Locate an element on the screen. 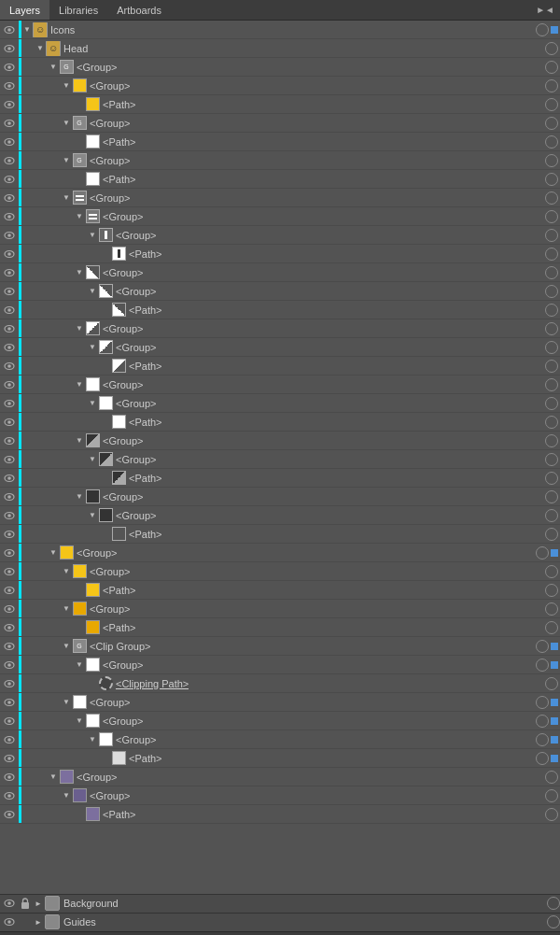  bottom-layer-row: ►Background is located at coordinates (280, 903).